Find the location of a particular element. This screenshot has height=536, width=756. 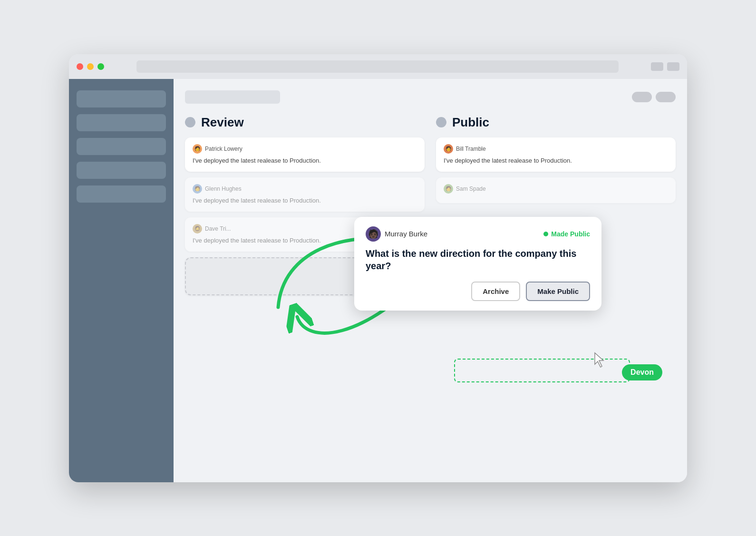

avatar-sam: 🧑 is located at coordinates (448, 189).